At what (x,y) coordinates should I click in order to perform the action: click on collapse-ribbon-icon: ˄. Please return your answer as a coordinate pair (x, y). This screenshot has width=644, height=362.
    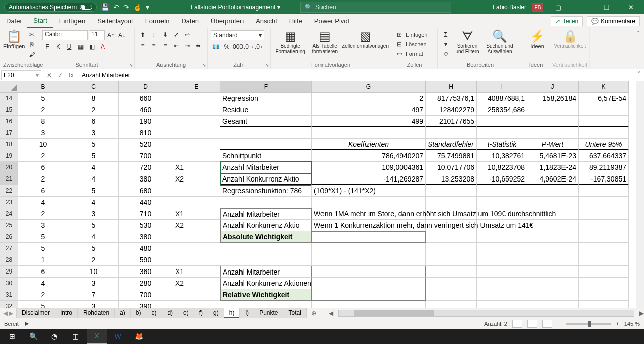
    Looking at the image, I should click on (638, 48).